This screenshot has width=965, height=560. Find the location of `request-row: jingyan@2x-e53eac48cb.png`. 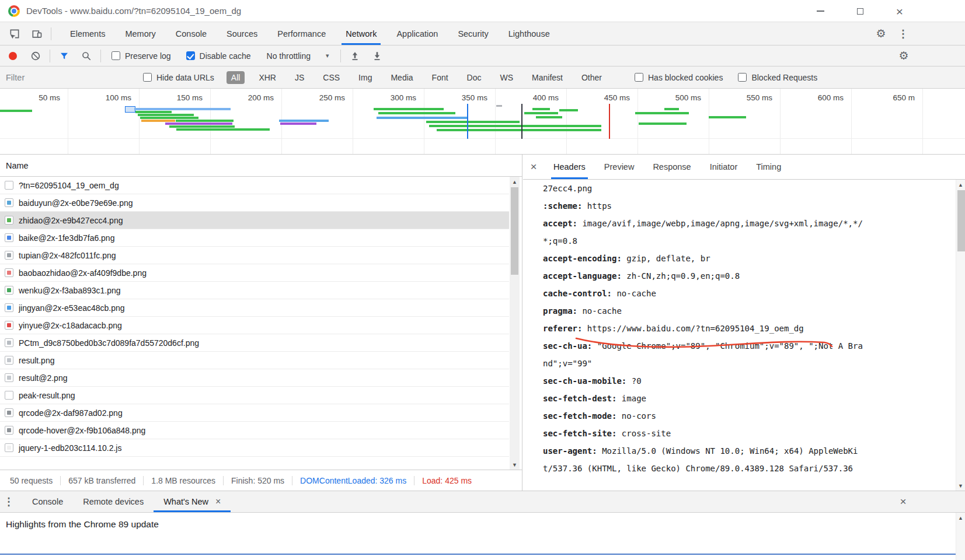

request-row: jingyan@2x-e53eac48cb.png is located at coordinates (255, 308).